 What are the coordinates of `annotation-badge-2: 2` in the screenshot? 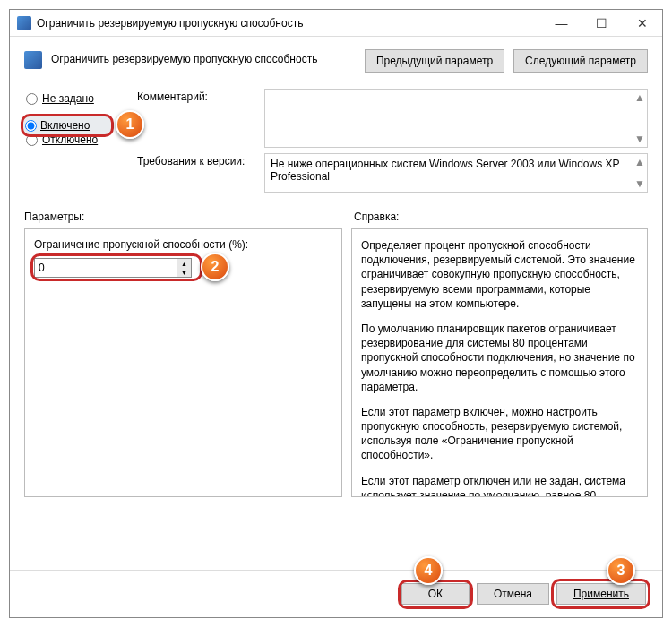 It's located at (215, 267).